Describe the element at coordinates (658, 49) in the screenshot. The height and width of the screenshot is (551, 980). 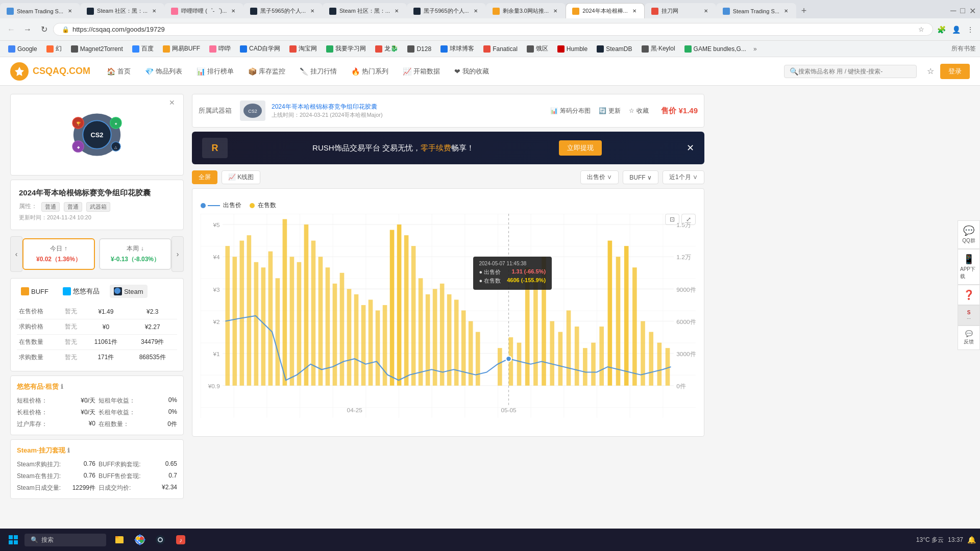
I see `bookmark-keylol: 黑·Keylol` at that location.